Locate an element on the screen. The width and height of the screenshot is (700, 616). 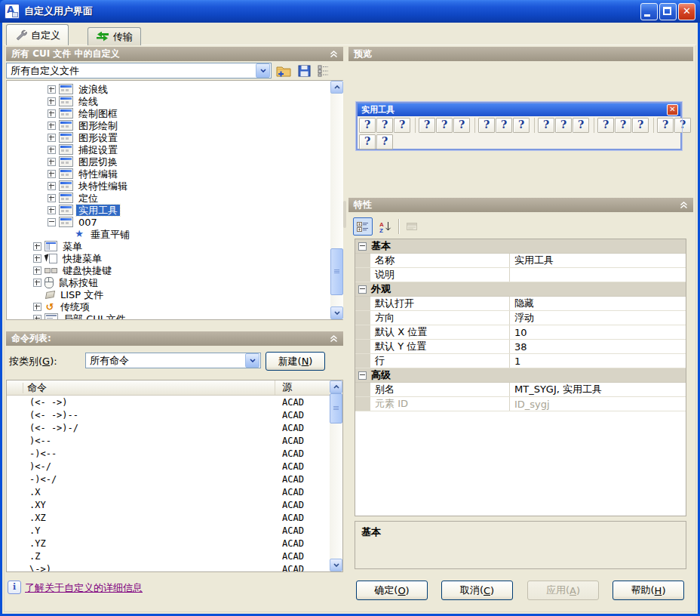
tree-item: 菜单 is located at coordinates (175, 246).